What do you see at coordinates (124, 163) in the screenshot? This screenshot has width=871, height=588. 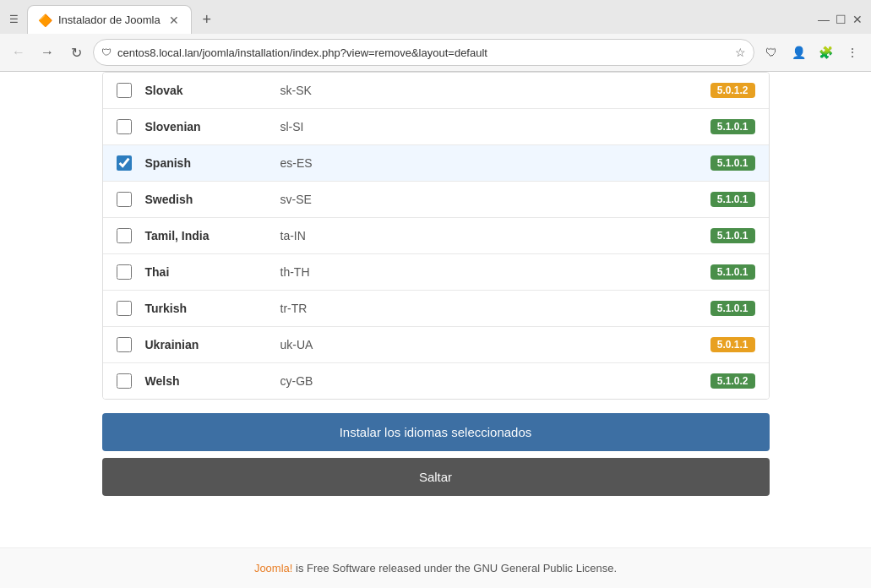 I see `lang-checkbox-es-ES` at bounding box center [124, 163].